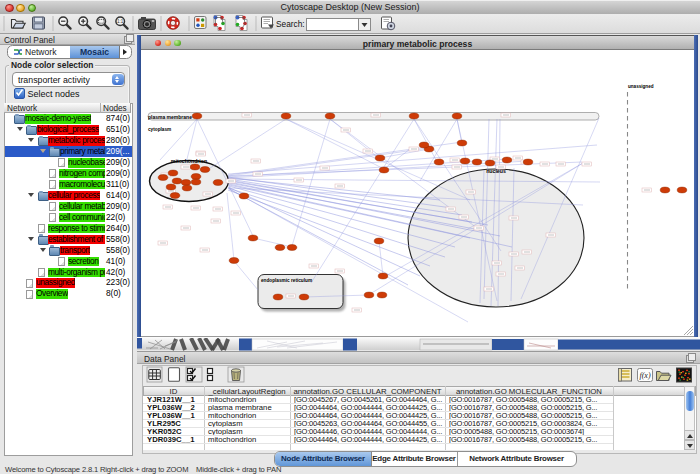 This screenshot has height=474, width=700. I want to click on svg-text: f(x), so click(644, 376).